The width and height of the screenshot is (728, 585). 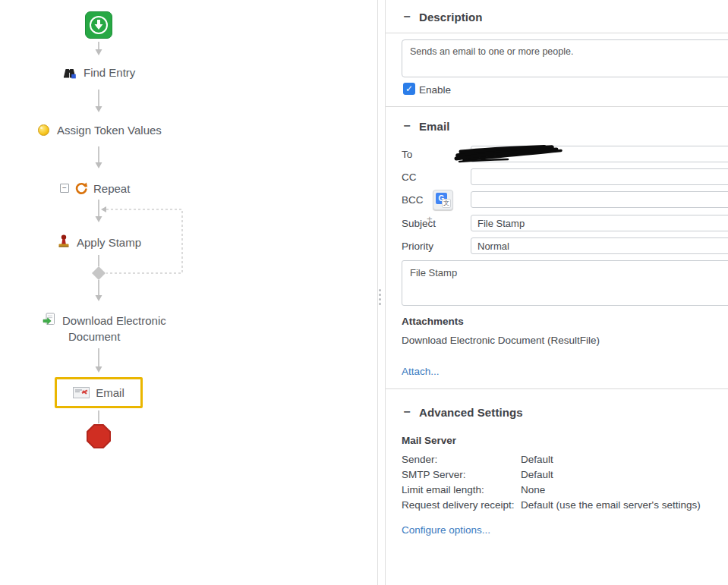 What do you see at coordinates (64, 242) in the screenshot?
I see `stamp-icon` at bounding box center [64, 242].